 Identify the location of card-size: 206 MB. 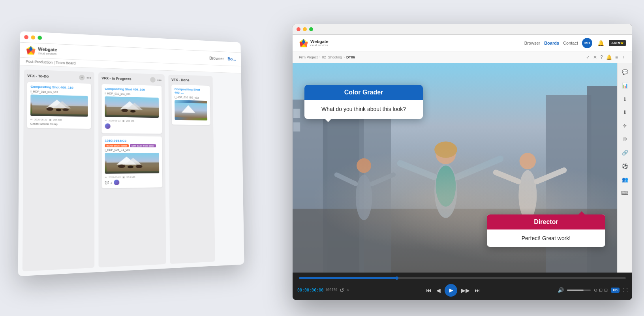
(130, 120).